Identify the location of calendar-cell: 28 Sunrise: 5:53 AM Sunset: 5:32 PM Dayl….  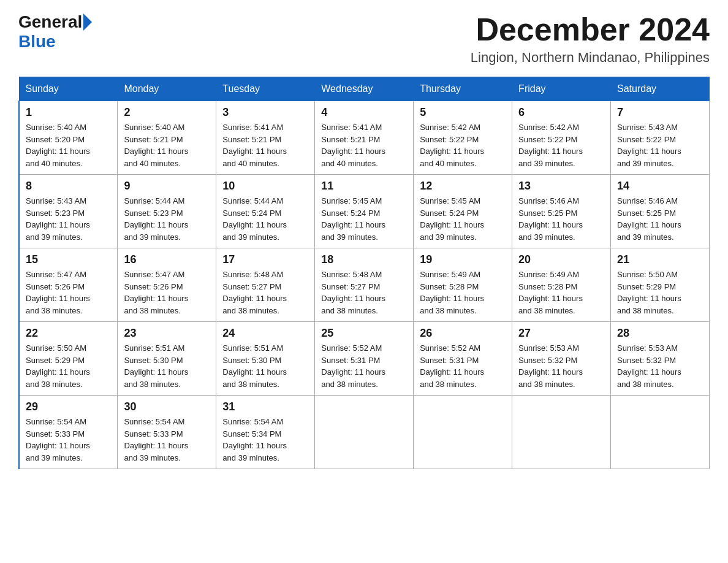
(661, 359).